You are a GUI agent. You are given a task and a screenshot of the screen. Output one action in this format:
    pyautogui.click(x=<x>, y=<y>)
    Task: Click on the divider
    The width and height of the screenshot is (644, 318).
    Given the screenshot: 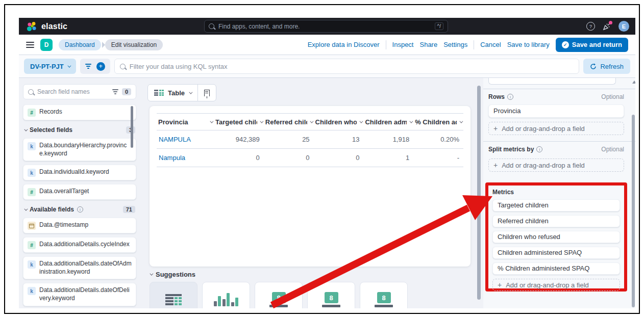 What is the action you would take?
    pyautogui.click(x=386, y=45)
    